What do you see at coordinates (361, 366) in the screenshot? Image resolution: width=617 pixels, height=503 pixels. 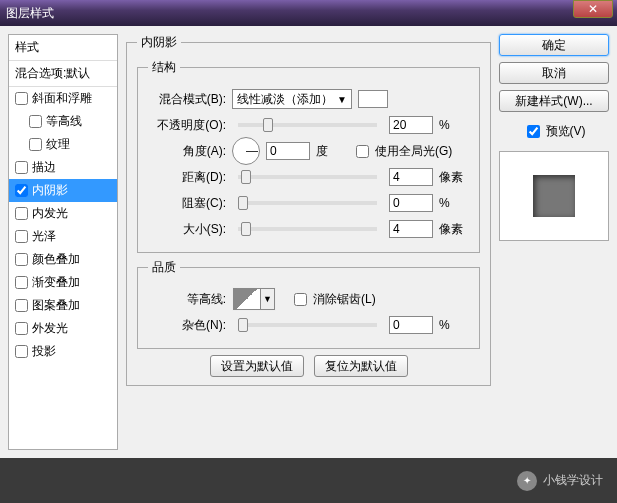 I see `reset-default-button: 复位为默认值` at bounding box center [361, 366].